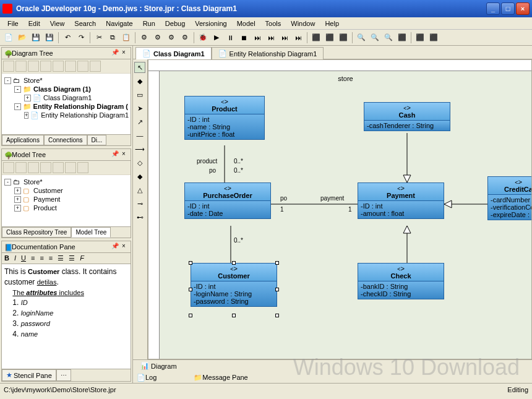 This screenshot has height=399, width=532. What do you see at coordinates (66, 104) in the screenshot?
I see `diagram-tree: -🗀Store* -📁Class Diagram (1) +📄Class Dia…` at bounding box center [66, 104].